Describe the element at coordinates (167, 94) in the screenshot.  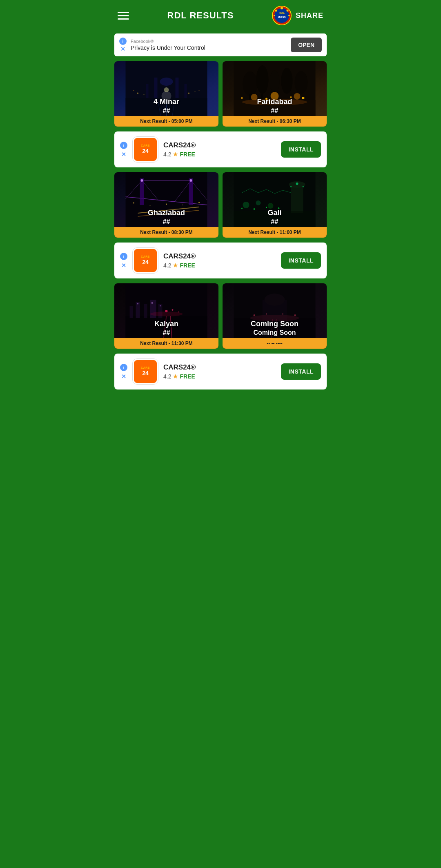
I see `card-4minar: 4 Minar ## Next Result - 05:00 PM` at that location.